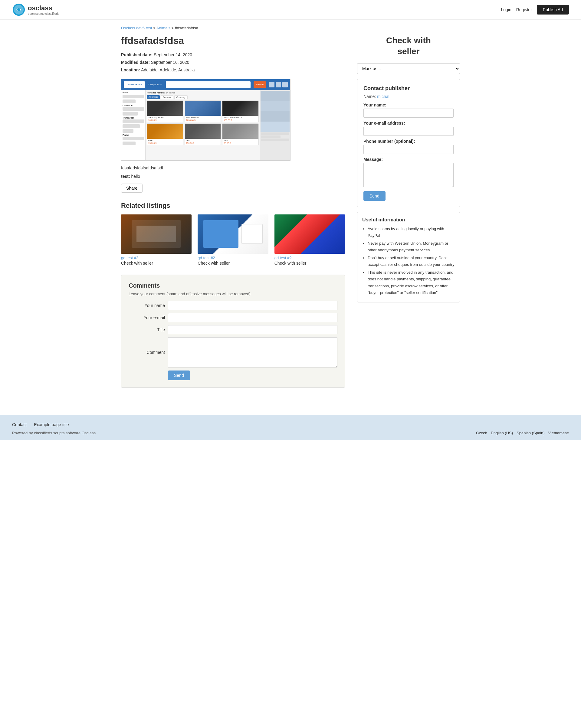 The image size is (581, 728). I want to click on logo-text: osclass open source classifieds, so click(44, 10).